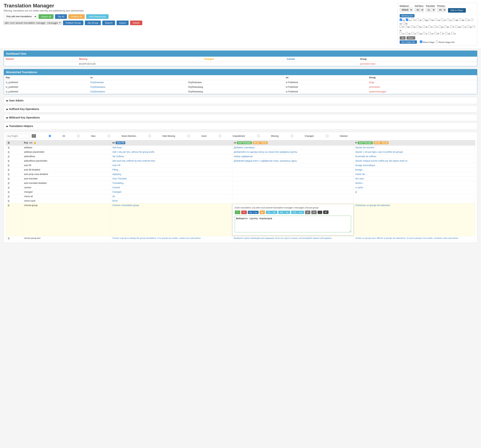  What do you see at coordinates (425, 20) in the screenshot?
I see `lang-checkbox-bg: bg` at bounding box center [425, 20].